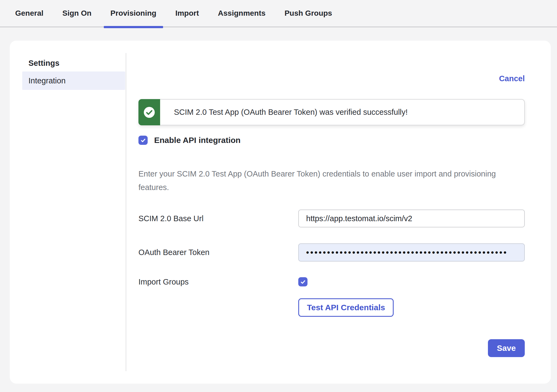 This screenshot has height=392, width=557. I want to click on save-row: Save, so click(332, 348).